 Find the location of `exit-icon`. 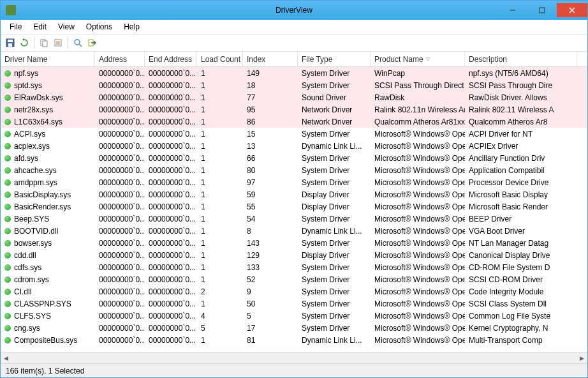

exit-icon is located at coordinates (92, 43).